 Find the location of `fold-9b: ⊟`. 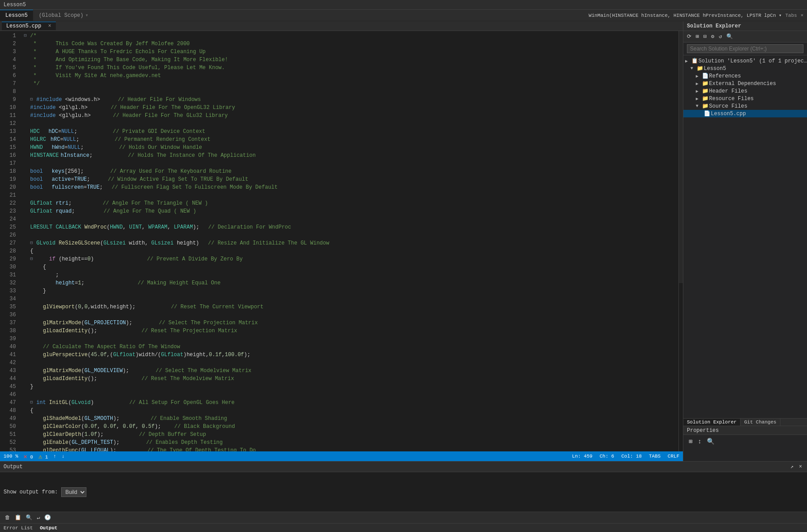

fold-9b: ⊟ is located at coordinates (33, 100).